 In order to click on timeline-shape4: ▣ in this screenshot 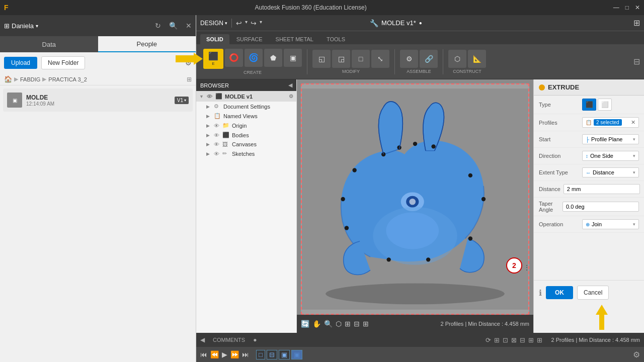, I will do `click(297, 355)`.